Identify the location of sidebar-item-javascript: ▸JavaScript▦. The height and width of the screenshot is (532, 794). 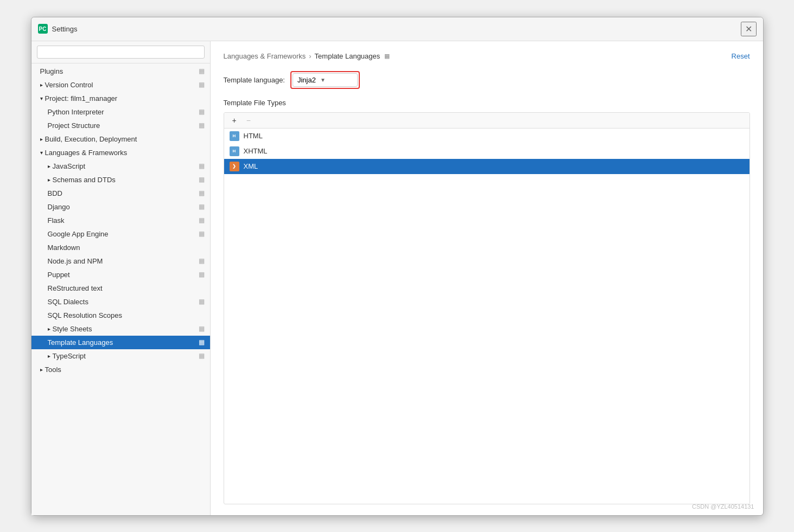
(120, 166).